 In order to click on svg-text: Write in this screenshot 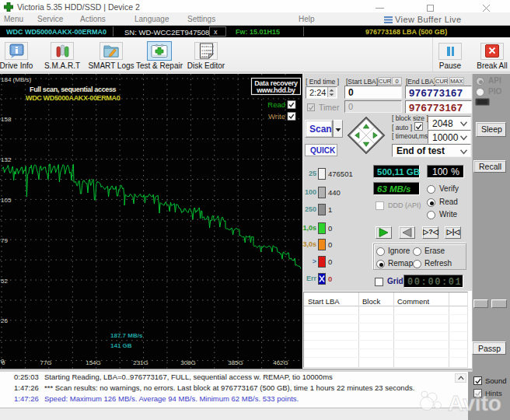, I will do `click(277, 117)`.